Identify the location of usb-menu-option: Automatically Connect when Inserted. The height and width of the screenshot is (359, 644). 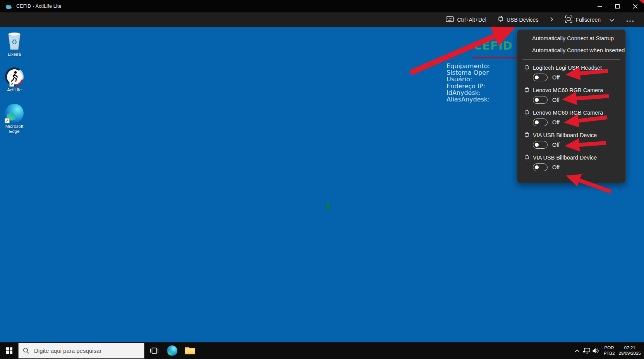
(572, 50).